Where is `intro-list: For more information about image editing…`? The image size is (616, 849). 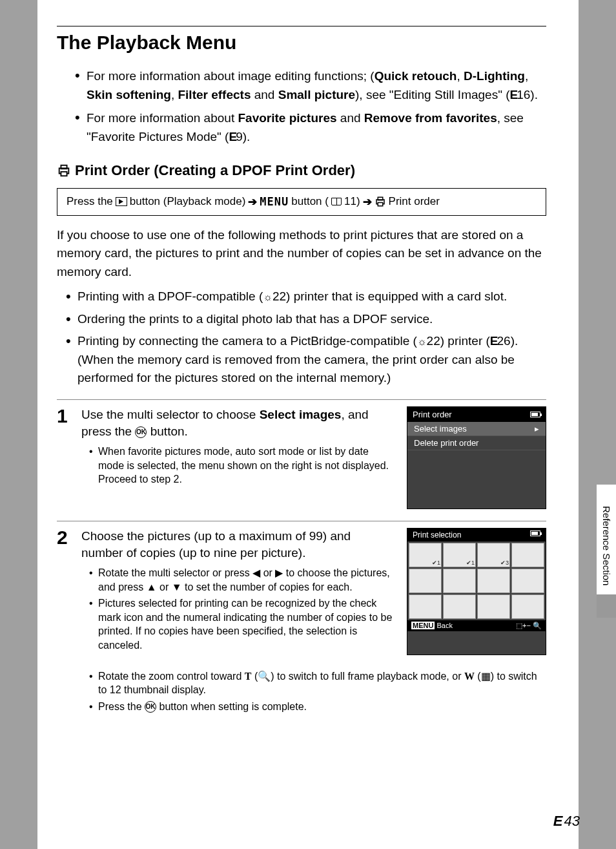
intro-list: For more information about image editing… is located at coordinates (311, 107).